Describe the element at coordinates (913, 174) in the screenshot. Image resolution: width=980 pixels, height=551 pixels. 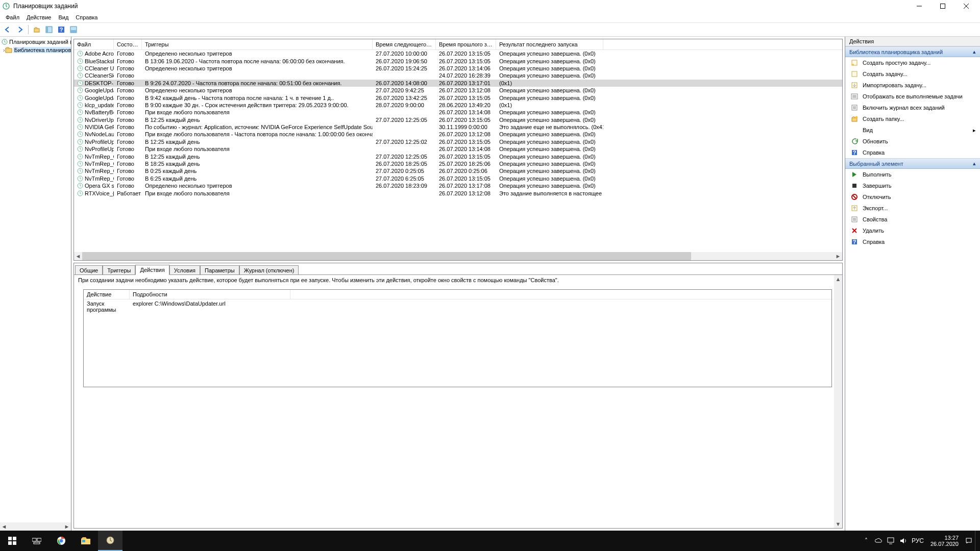
I see `action-item: Выполнить` at that location.